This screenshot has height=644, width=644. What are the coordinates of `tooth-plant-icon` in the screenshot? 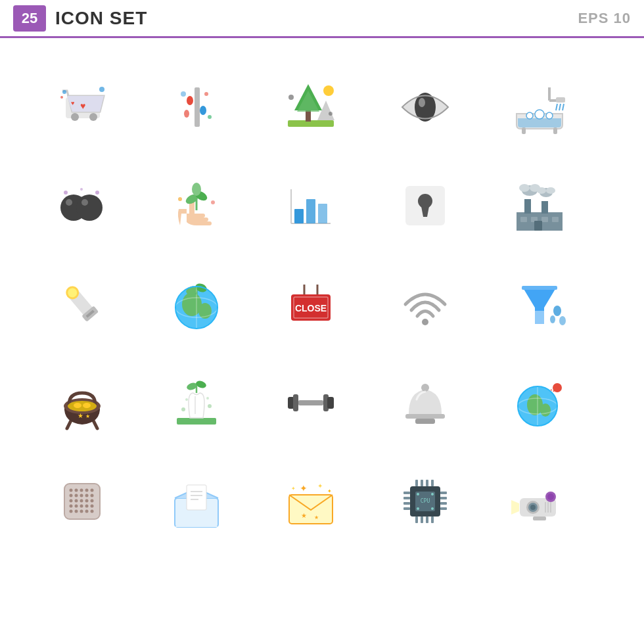 It's located at (196, 403).